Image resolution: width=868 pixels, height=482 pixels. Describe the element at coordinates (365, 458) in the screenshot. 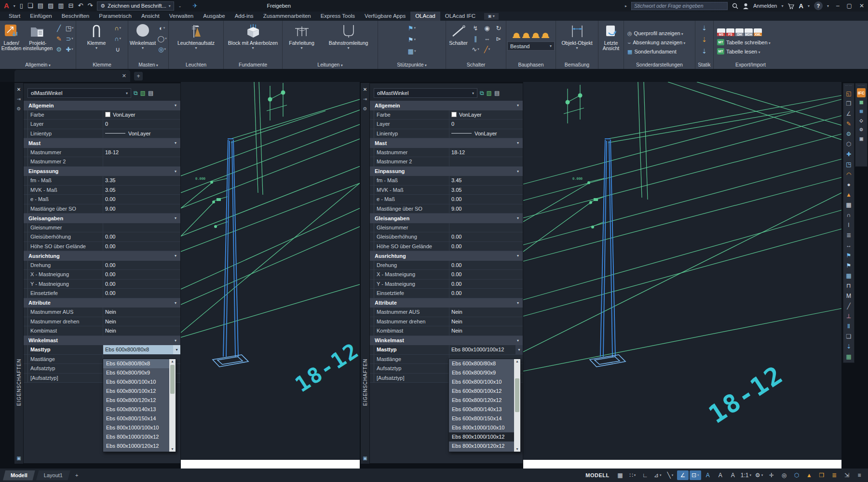

I see `display-icon: ▣` at that location.